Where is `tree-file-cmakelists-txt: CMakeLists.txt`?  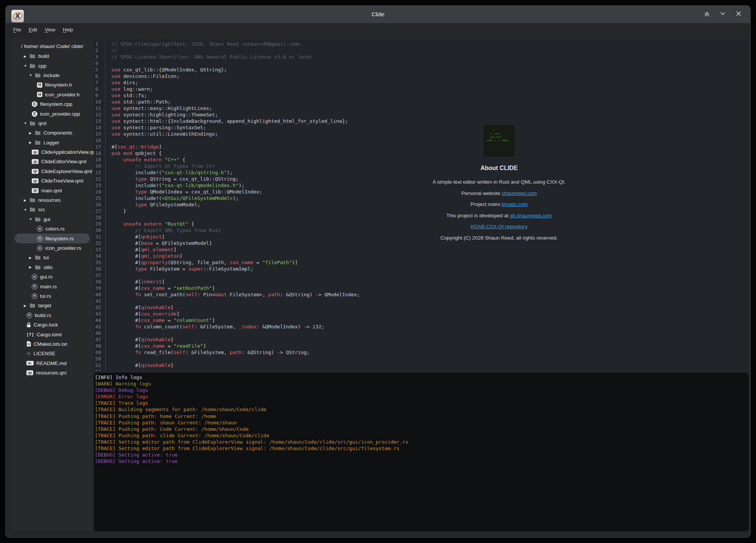
tree-file-cmakelists-txt: CMakeLists.txt is located at coordinates (52, 344).